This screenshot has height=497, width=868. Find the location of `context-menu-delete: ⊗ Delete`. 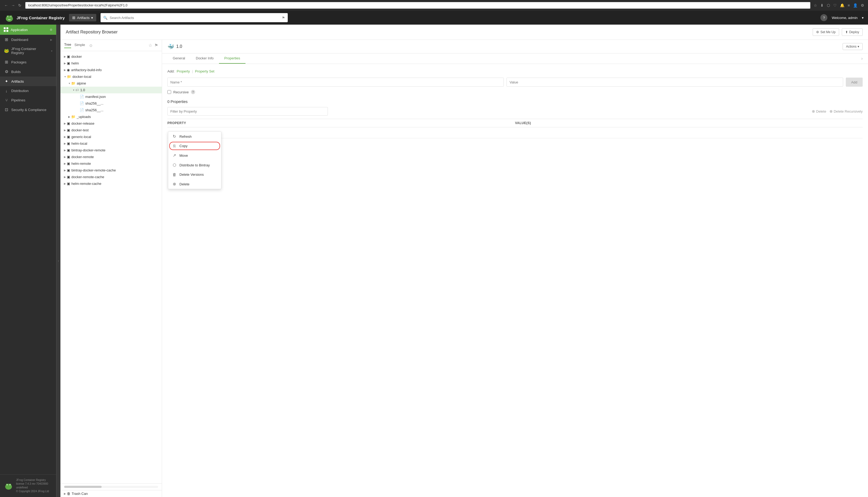

context-menu-delete: ⊗ Delete is located at coordinates (194, 184).